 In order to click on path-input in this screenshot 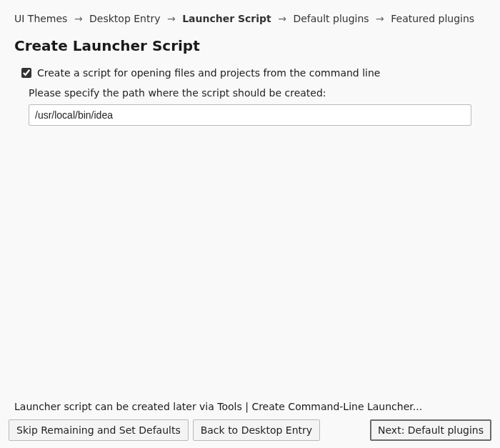, I will do `click(250, 115)`.